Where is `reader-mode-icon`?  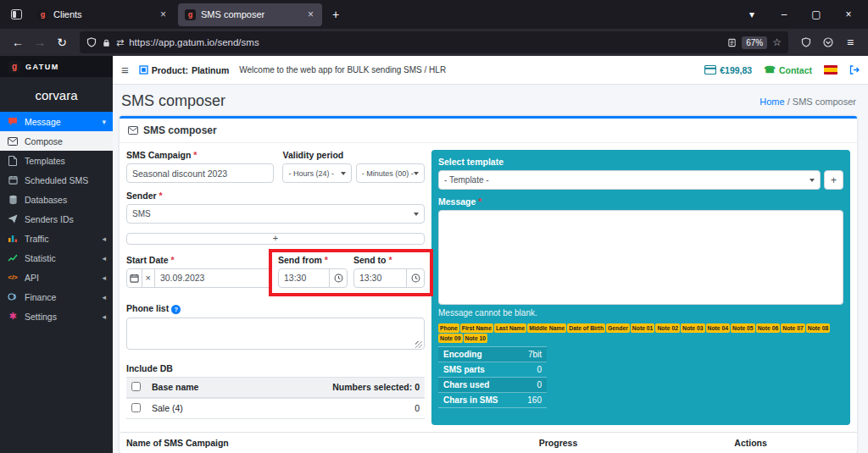
reader-mode-icon is located at coordinates (732, 42).